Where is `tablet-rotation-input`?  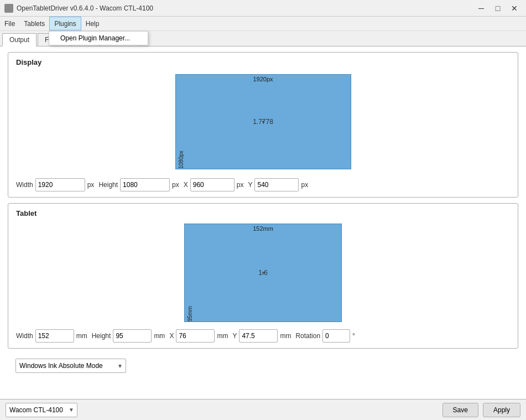
tablet-rotation-input is located at coordinates (336, 336).